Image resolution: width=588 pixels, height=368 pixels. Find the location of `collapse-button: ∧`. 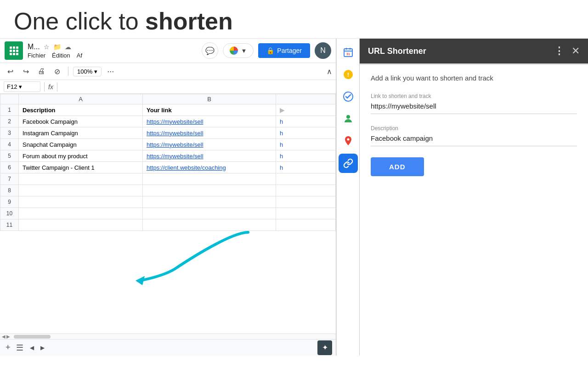

collapse-button: ∧ is located at coordinates (329, 72).